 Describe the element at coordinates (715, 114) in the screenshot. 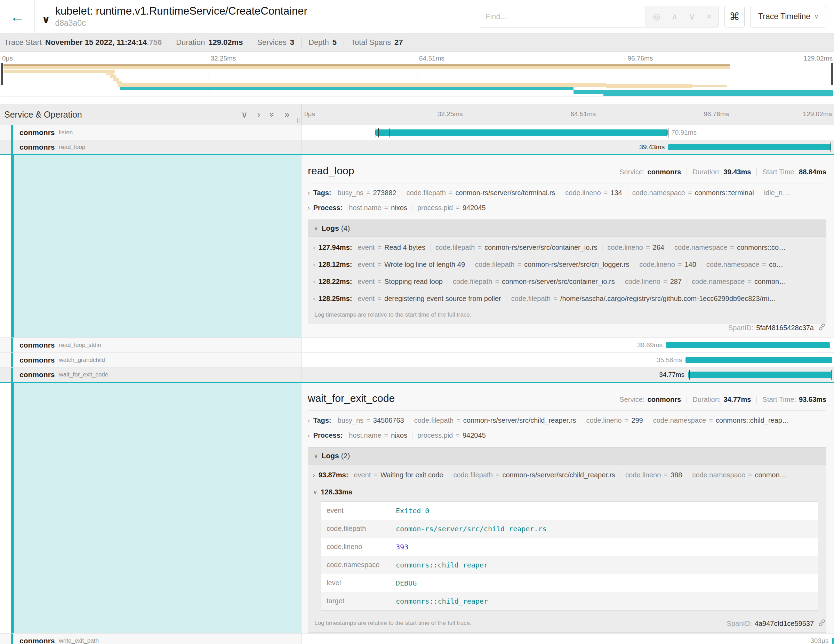

I see `axis-tick-label: 96.76ms` at that location.